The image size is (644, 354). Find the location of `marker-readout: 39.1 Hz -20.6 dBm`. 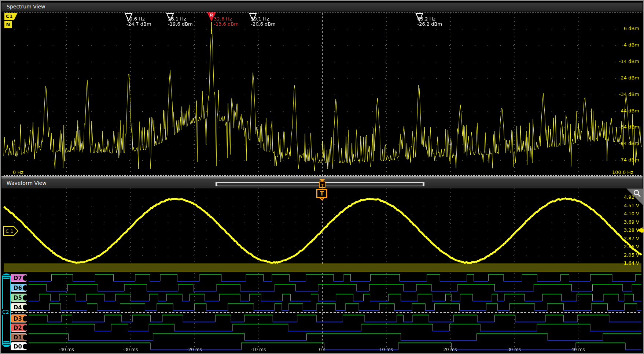

marker-readout: 39.1 Hz -20.6 dBm is located at coordinates (263, 22).